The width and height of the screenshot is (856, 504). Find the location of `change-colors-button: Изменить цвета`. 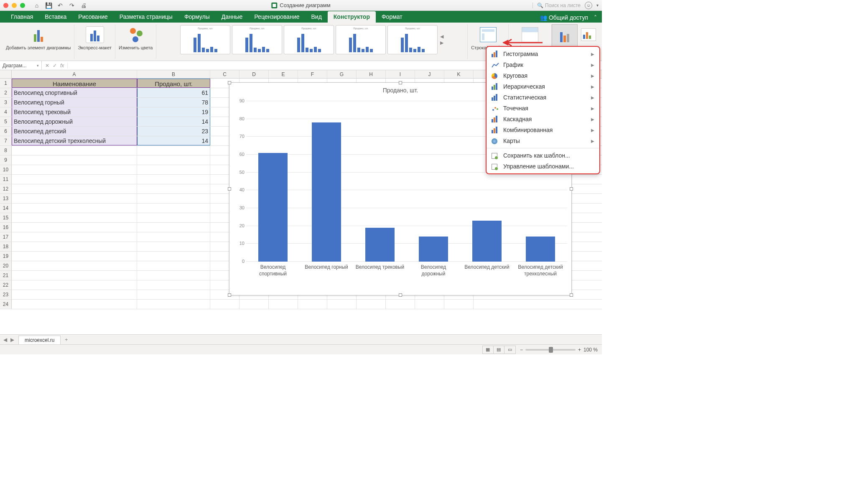

change-colors-button: Изменить цвета is located at coordinates (136, 42).